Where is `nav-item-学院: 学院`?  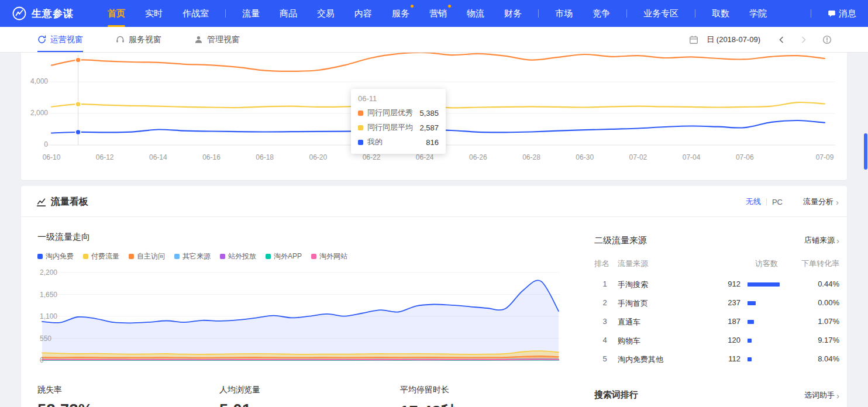 nav-item-学院: 学院 is located at coordinates (758, 13).